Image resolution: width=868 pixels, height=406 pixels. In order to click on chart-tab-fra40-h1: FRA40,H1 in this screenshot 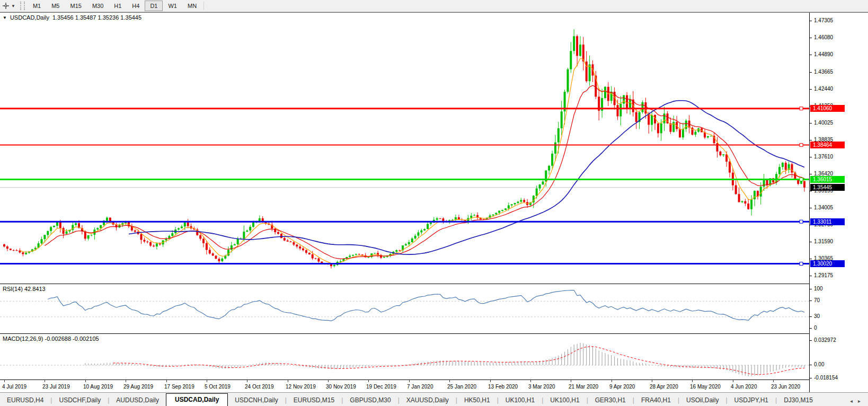, I will do `click(656, 400)`.